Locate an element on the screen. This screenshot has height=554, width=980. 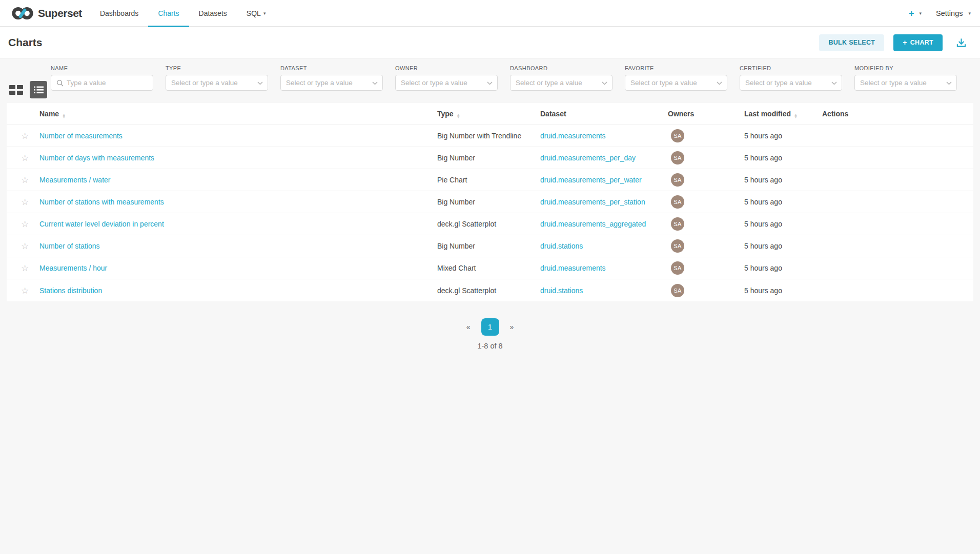
chart-type: Big Number with Trendline is located at coordinates (479, 136).